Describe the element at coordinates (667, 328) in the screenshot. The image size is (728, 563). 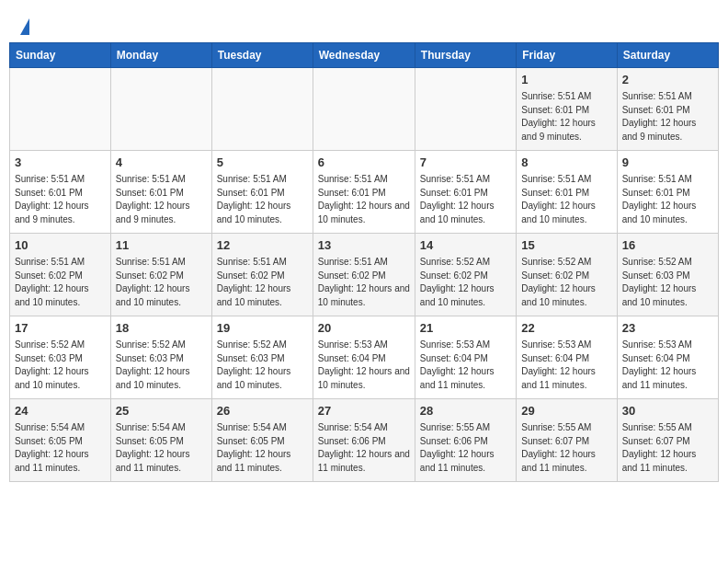
I see `day-number: 23` at that location.